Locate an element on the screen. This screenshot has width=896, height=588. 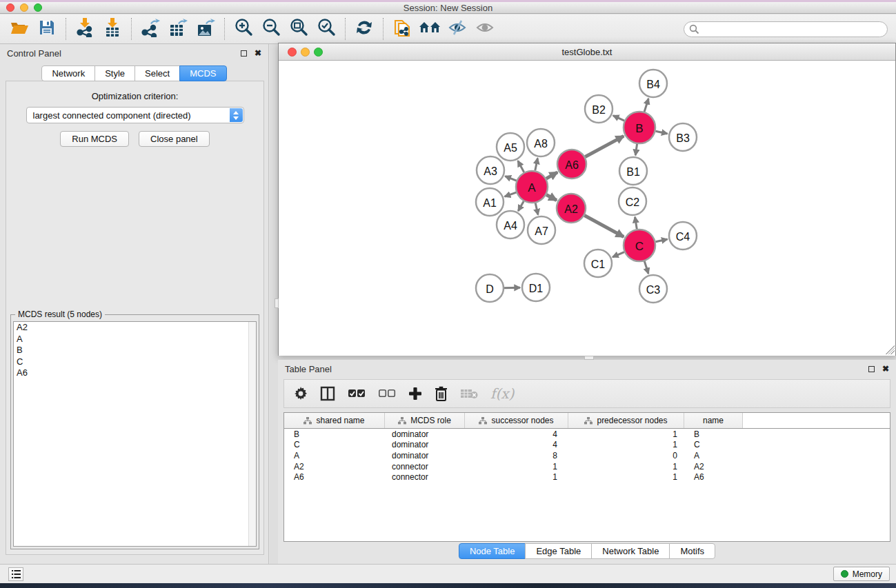
result-item: C is located at coordinates (135, 363).